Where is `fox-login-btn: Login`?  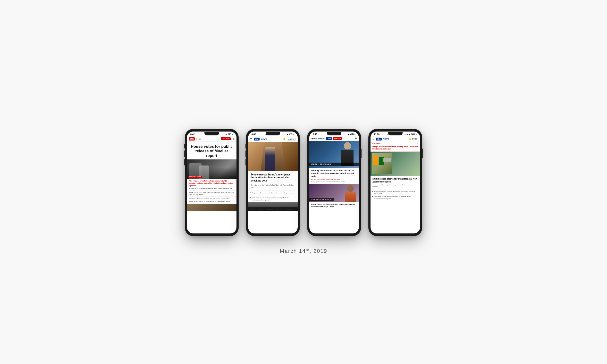
fox-login-btn: Login is located at coordinates (329, 139).